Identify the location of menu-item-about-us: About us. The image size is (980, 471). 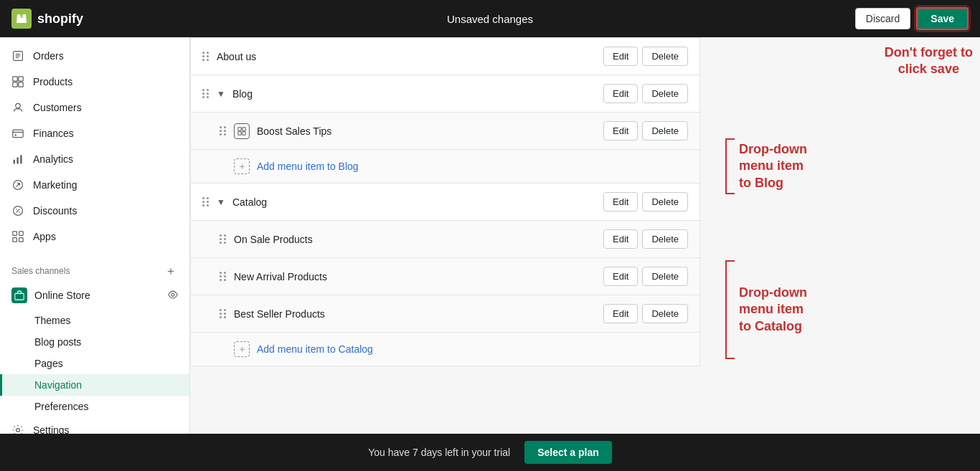
(406, 57).